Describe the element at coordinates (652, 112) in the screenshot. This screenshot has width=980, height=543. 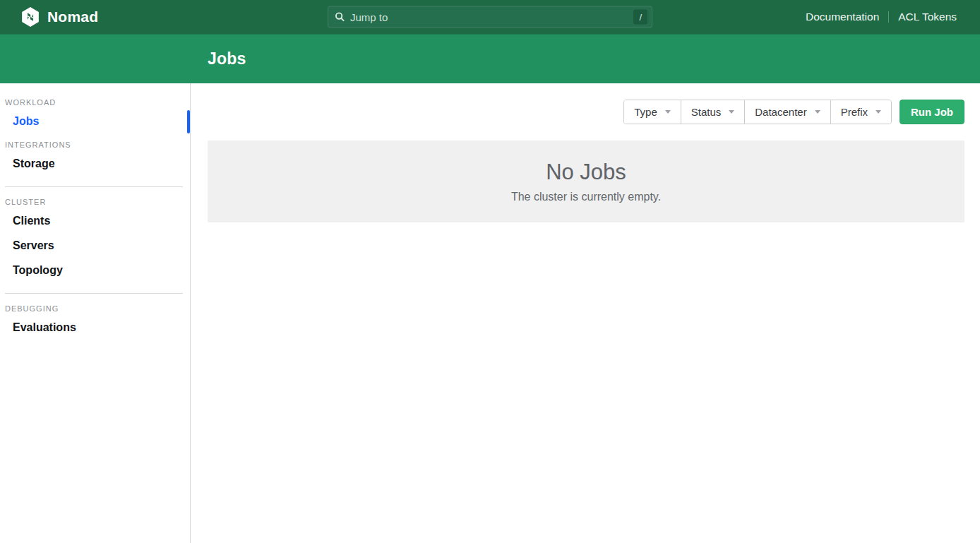
I see `filter-type-dropdown: Type` at that location.